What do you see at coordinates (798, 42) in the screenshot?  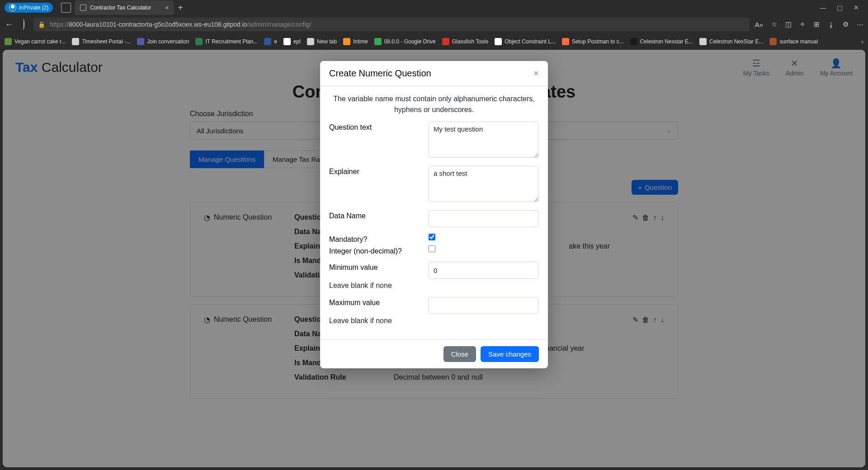 I see `bookmark-label: sunface manual` at bounding box center [798, 42].